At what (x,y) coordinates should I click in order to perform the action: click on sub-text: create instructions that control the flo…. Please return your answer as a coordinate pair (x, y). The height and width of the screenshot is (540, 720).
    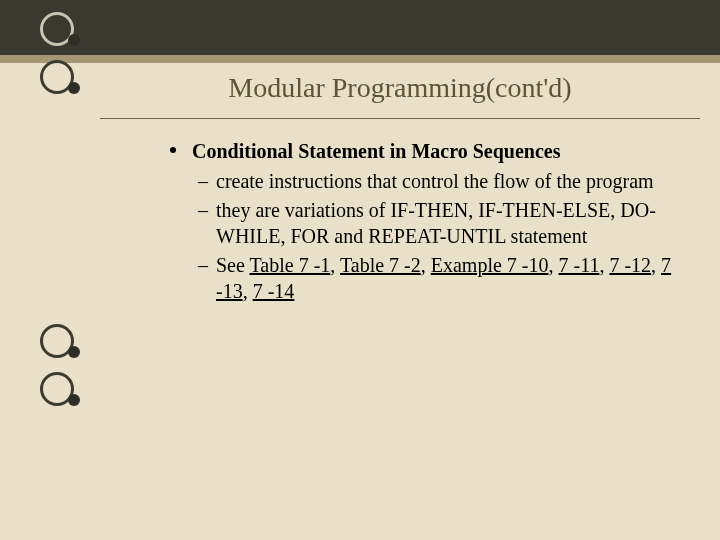
    Looking at the image, I should click on (435, 181).